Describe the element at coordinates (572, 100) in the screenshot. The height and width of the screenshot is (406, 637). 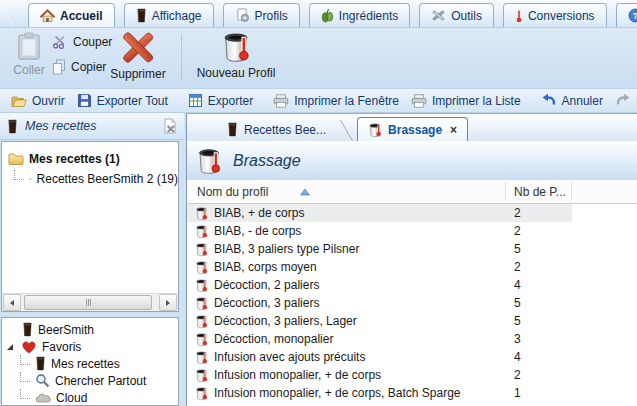
I see `undo-button: Annuler` at that location.